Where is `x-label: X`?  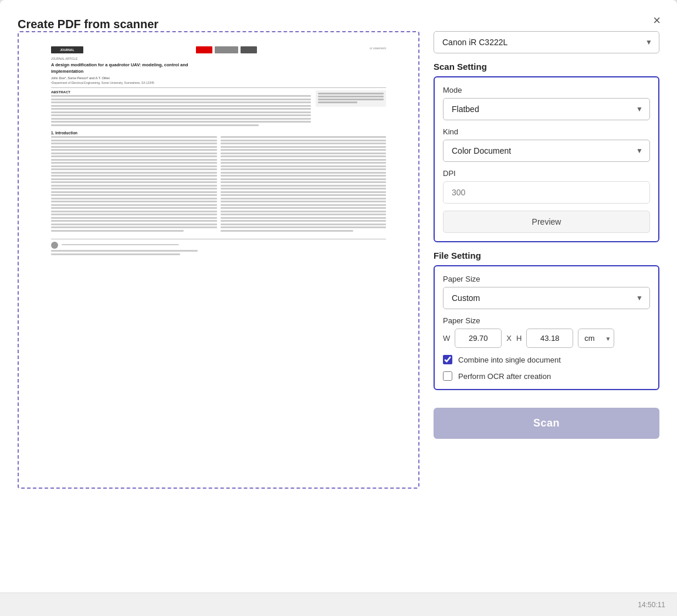
x-label: X is located at coordinates (509, 338).